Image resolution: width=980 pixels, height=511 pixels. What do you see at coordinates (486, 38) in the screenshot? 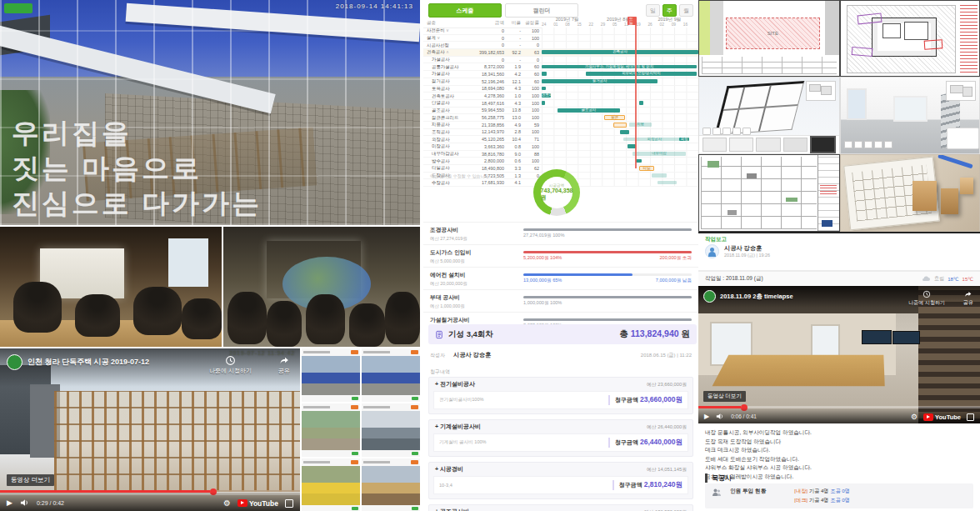
I see `work-amount: 0` at bounding box center [486, 38].